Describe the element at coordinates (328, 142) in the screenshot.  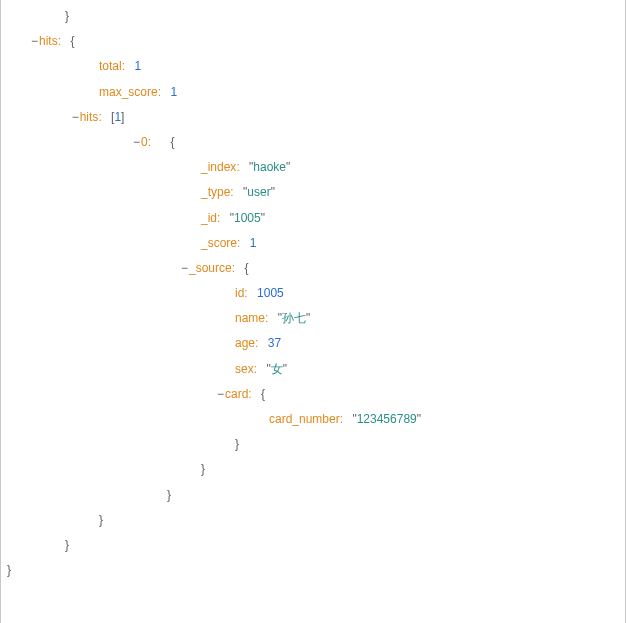
I see `item-0-open: −0: {` at that location.